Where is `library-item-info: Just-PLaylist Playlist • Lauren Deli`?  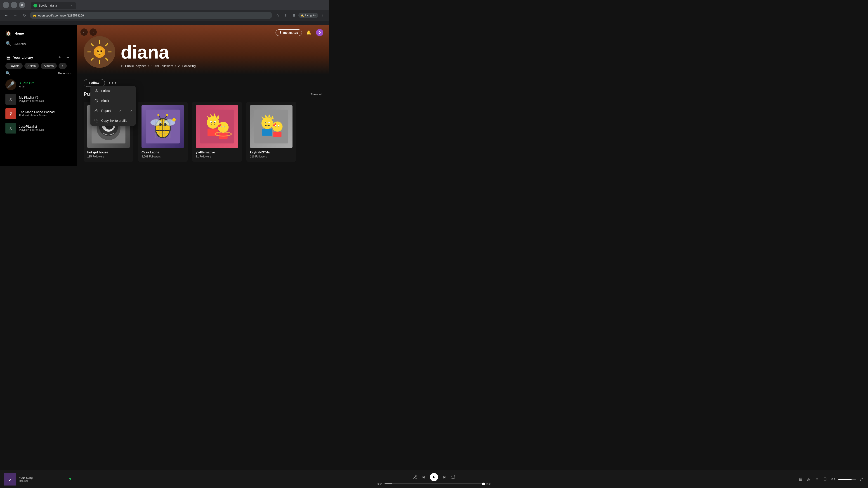 library-item-info: Just-PLaylist Playlist • Lauren Deli is located at coordinates (45, 128).